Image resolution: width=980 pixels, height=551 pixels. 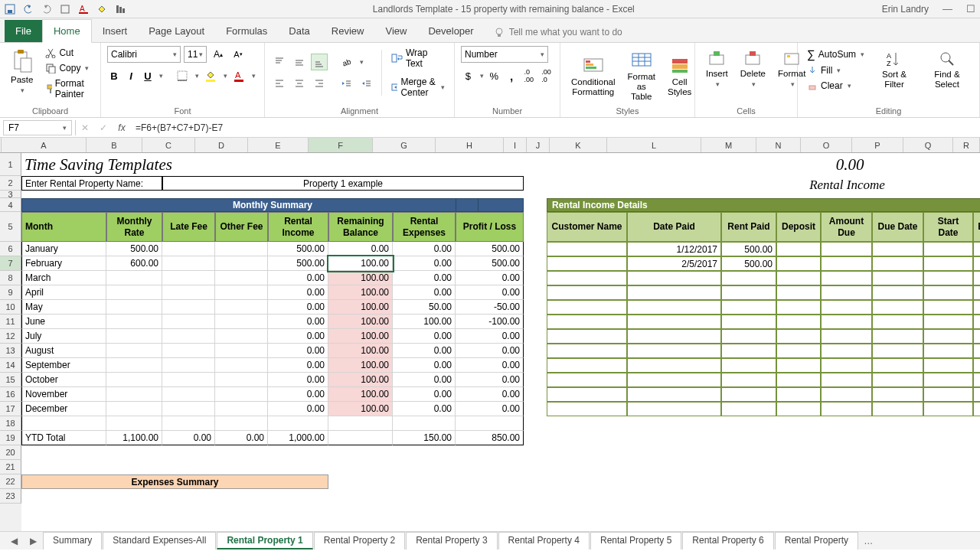 I want to click on cell-H14: 0.00, so click(x=490, y=366).